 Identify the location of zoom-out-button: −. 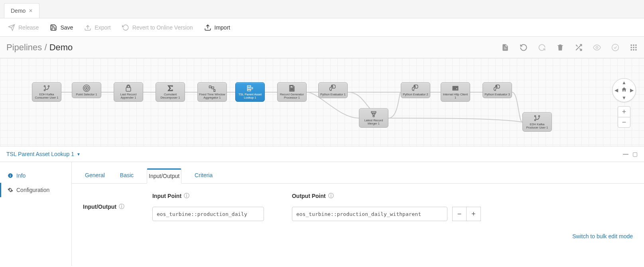
(624, 122).